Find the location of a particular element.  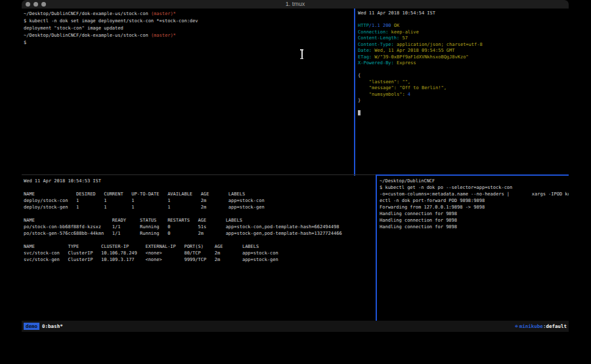

terminal-line: NAME READY STATUS RESTARTS AGE LABELS is located at coordinates (200, 220).